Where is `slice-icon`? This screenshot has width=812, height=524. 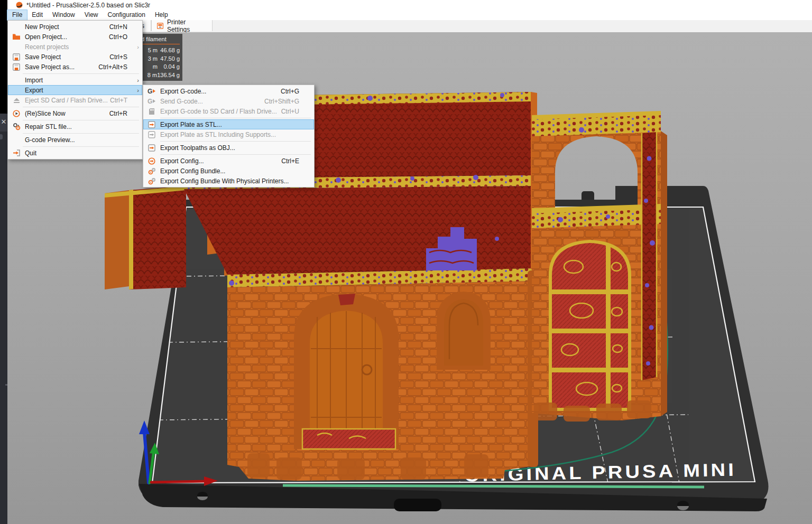 slice-icon is located at coordinates (16, 114).